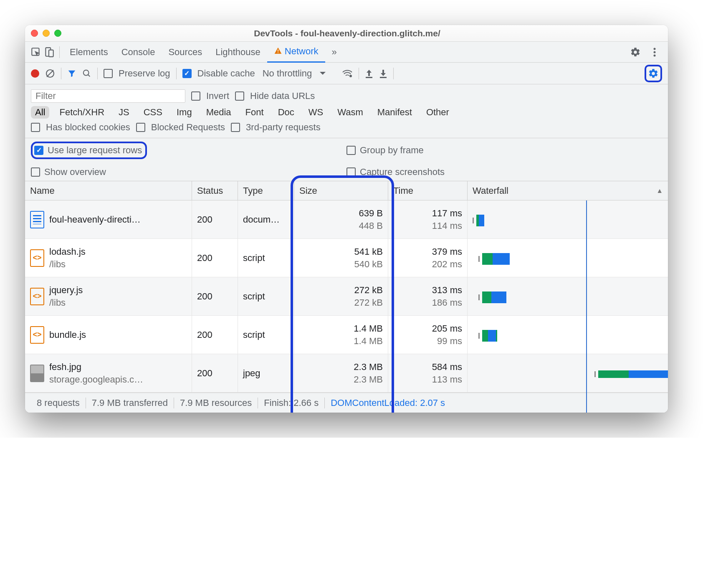 The image size is (703, 588). What do you see at coordinates (346, 373) in the screenshot?
I see `table-row: fesh.jpgstorage.googleapis.c… 200 jpeg 2…` at bounding box center [346, 373].